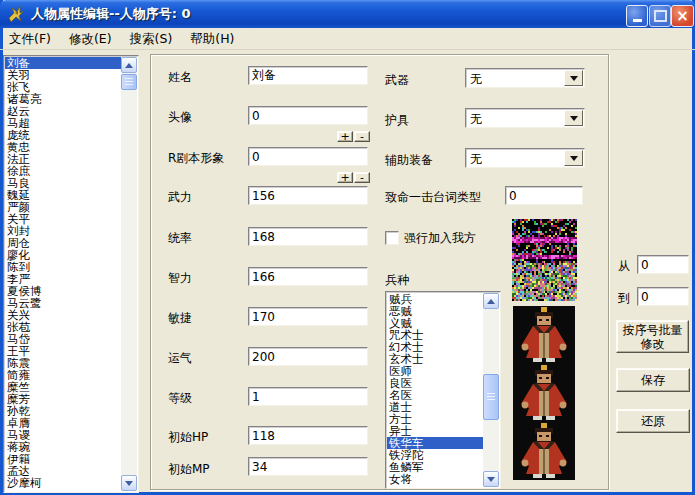 This screenshot has width=695, height=495. What do you see at coordinates (188, 438) in the screenshot?
I see `field-label-initial-hp: 初始HP` at bounding box center [188, 438].